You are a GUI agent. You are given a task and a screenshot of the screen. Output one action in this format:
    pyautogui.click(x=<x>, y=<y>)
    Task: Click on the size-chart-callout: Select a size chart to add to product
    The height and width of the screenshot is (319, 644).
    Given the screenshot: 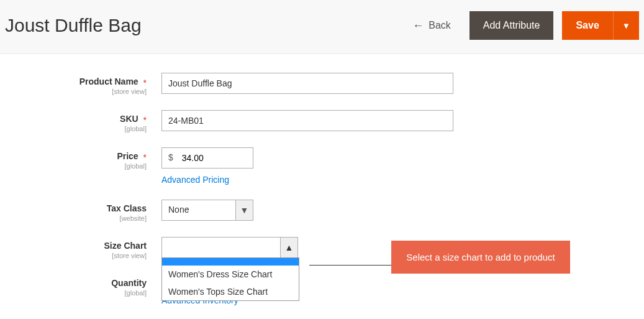 What is the action you would take?
    pyautogui.click(x=481, y=257)
    